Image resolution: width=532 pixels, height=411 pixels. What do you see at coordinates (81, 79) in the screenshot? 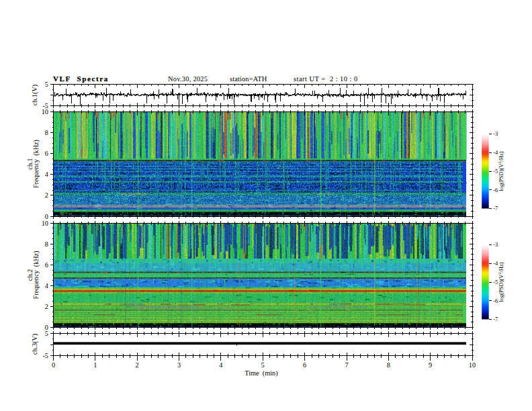
I see `svg-text: VLF Spectra` at bounding box center [81, 79].